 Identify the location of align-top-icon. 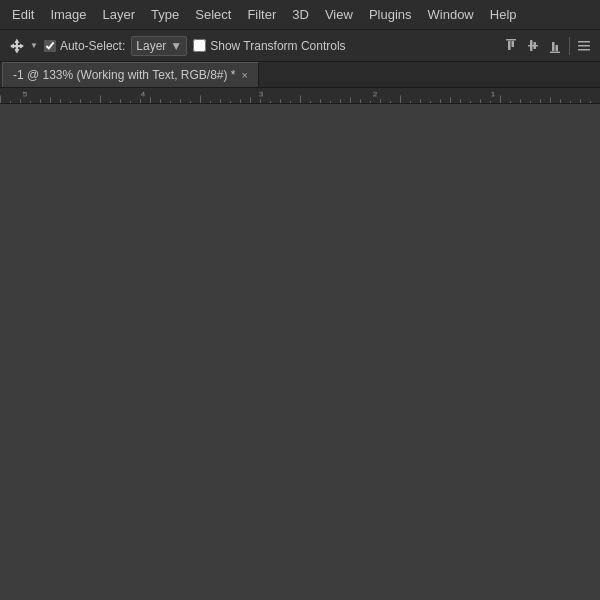
(511, 46).